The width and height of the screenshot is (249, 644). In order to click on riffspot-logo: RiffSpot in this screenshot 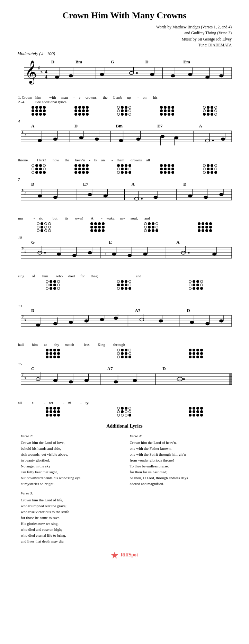, I will do `click(125, 555)`.